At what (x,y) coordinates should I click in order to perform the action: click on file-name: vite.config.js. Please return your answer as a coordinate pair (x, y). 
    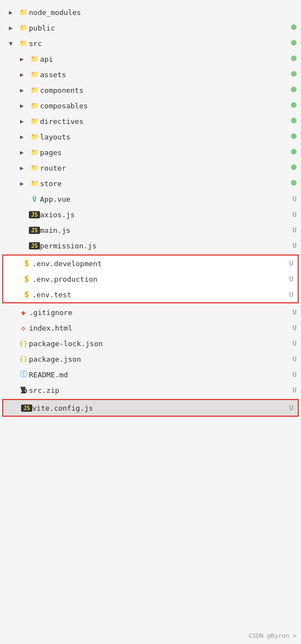
    Looking at the image, I should click on (158, 408).